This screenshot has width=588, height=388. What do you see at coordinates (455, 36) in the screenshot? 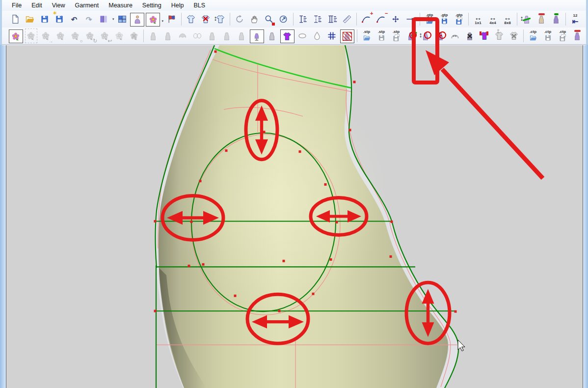
I see `girth-arc: ↔` at bounding box center [455, 36].